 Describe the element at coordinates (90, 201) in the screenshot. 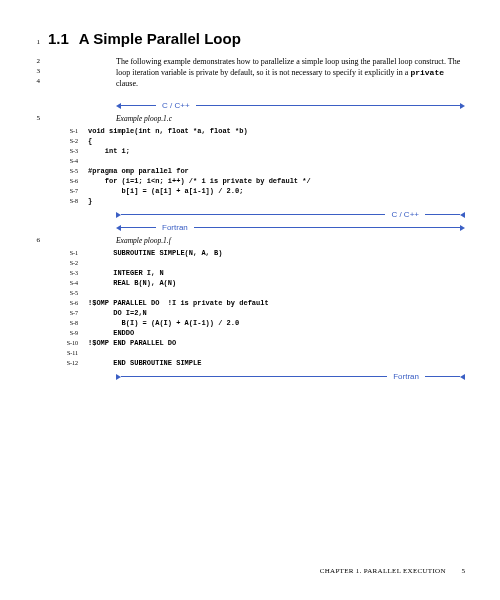

I see `code-text: }` at that location.